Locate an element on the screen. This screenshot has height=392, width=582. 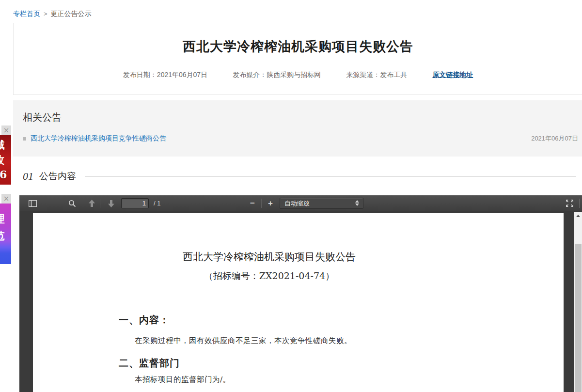
fullscreen-icon is located at coordinates (570, 204).